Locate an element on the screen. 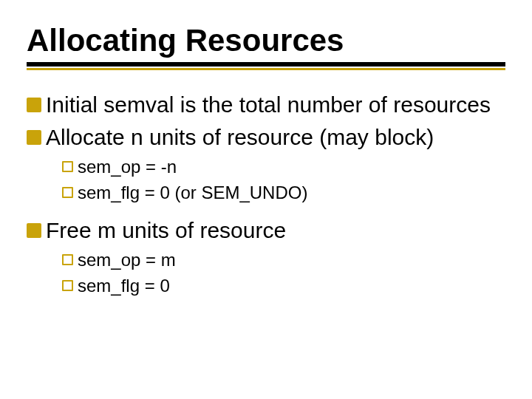 The height and width of the screenshot is (399, 532). bullet-text: sem_op = -n is located at coordinates (291, 167).